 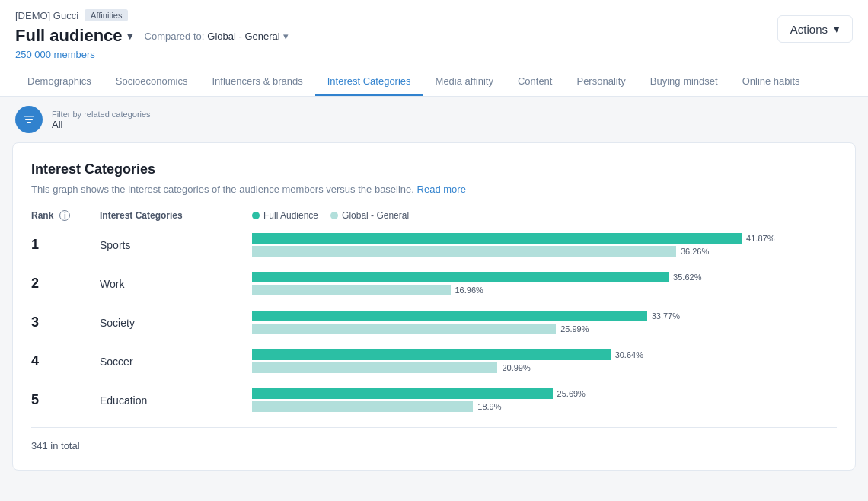 What do you see at coordinates (544, 394) in the screenshot?
I see `bar-row-full-audience: 25.69%` at bounding box center [544, 394].